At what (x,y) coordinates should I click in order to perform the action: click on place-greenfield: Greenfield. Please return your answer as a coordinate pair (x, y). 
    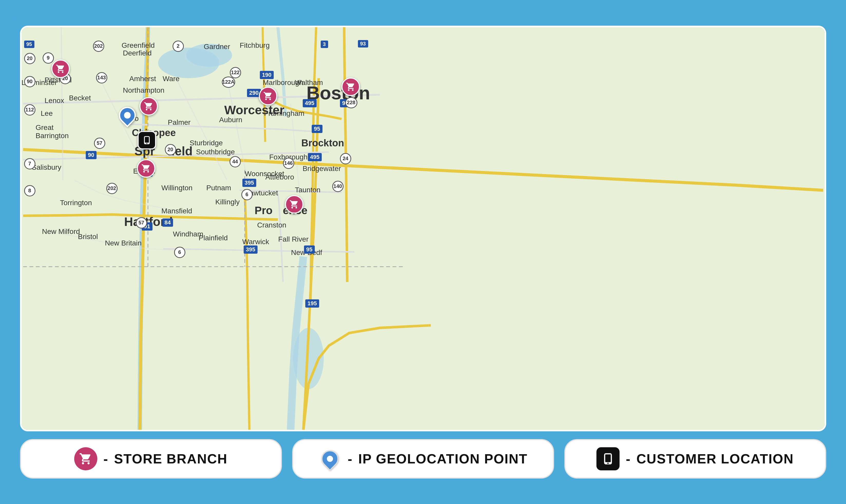
    Looking at the image, I should click on (138, 46).